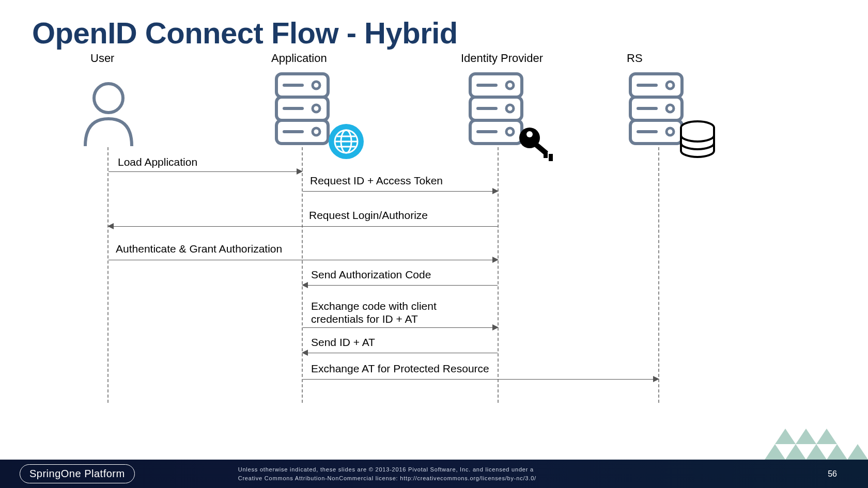 This screenshot has width=868, height=488. What do you see at coordinates (386, 469) in the screenshot?
I see `copyright-line1: Unless otherwise indicated, these slides…` at bounding box center [386, 469].